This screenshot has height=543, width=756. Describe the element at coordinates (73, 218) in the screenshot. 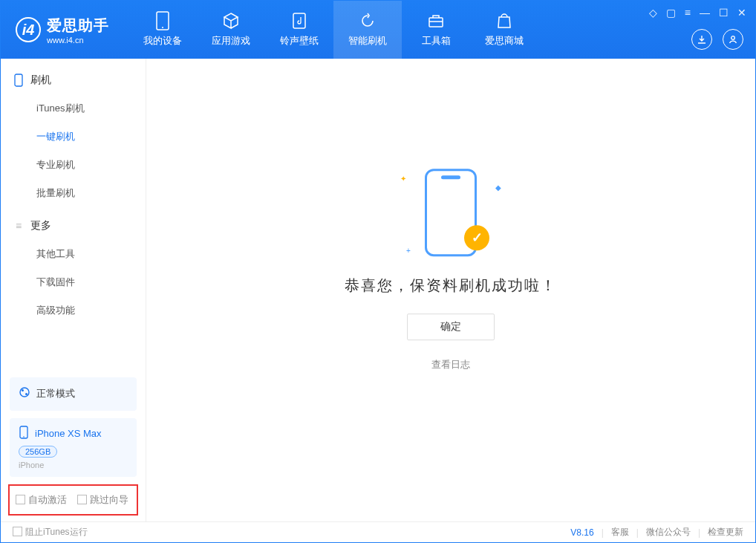

I see `sidebar-scroll: 刷机 iTunes刷机 一键刷机 专业刷机 批量刷机 ≡ 更多 其他工具 下载固…` at that location.